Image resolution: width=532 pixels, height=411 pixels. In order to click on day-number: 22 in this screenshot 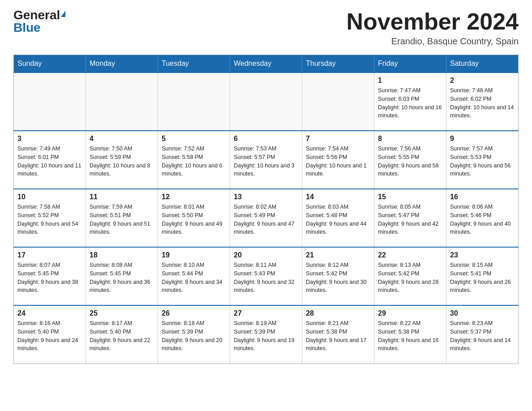, I will do `click(410, 255)`.